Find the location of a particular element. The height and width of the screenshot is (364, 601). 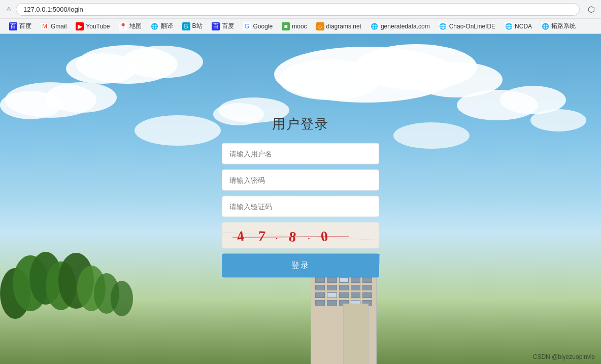

bookmark-item-8: ■mooc is located at coordinates (294, 26).